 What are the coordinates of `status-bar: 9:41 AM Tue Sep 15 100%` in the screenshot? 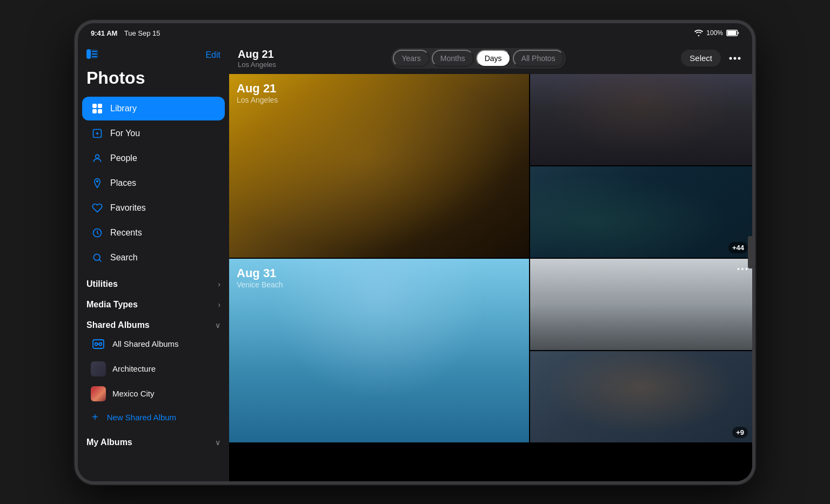 It's located at (415, 33).